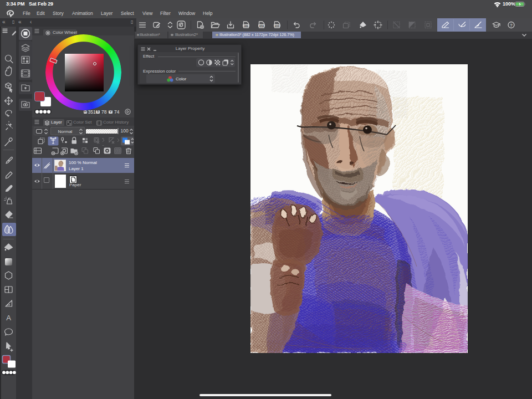  Describe the element at coordinates (9, 318) in the screenshot. I see `svg-text: A` at that location.